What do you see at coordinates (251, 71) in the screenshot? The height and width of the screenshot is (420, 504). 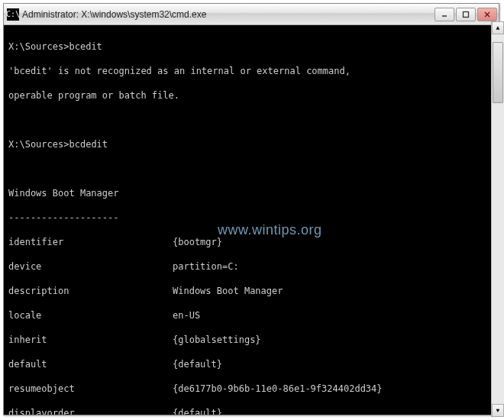 I see `error-line: 'bcedit' is not recognized as an interna…` at bounding box center [251, 71].